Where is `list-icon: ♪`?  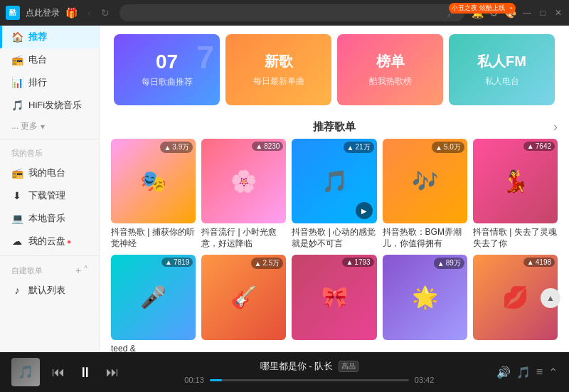 list-icon: ♪ is located at coordinates (17, 290).